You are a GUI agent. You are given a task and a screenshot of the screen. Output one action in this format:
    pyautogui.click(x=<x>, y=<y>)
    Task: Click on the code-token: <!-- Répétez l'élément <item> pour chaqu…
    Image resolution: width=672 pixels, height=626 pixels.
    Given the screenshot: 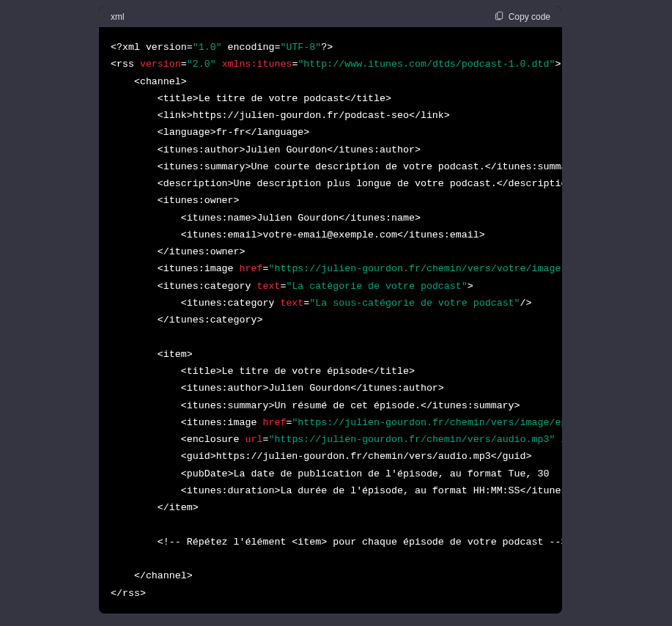 What is the action you would take?
    pyautogui.click(x=336, y=542)
    